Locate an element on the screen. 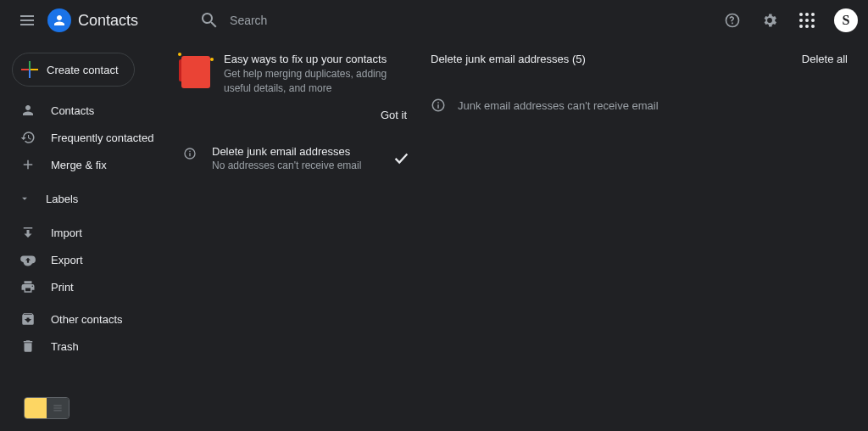 The image size is (868, 431). trash-icon is located at coordinates (28, 346).